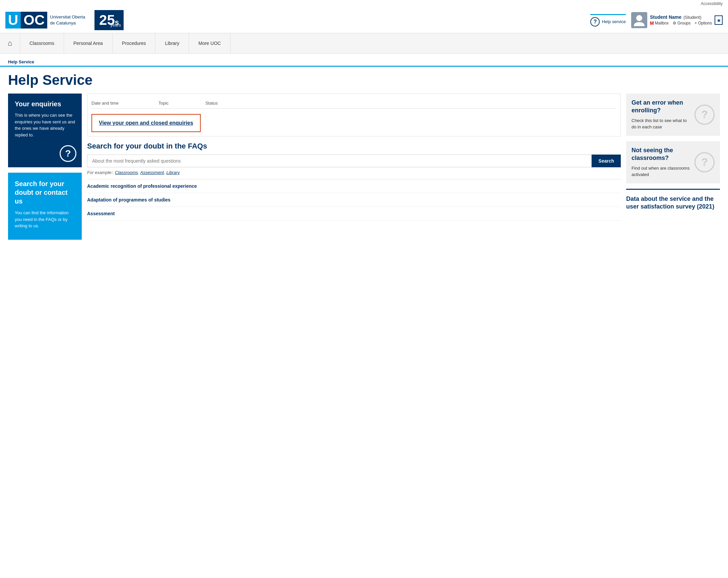  What do you see at coordinates (364, 60) in the screenshot?
I see `breadcrumb-area: Help Service` at bounding box center [364, 60].